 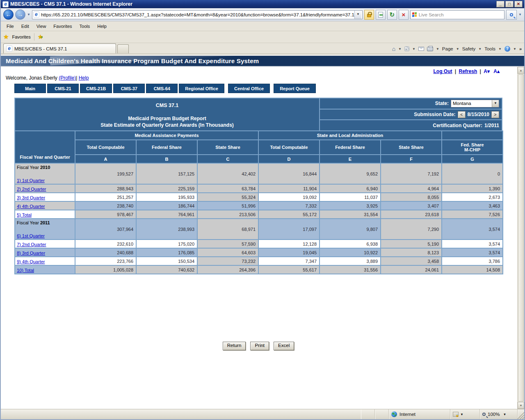 I want to click on zoom-segment: 100% ▼, so click(x=499, y=414).